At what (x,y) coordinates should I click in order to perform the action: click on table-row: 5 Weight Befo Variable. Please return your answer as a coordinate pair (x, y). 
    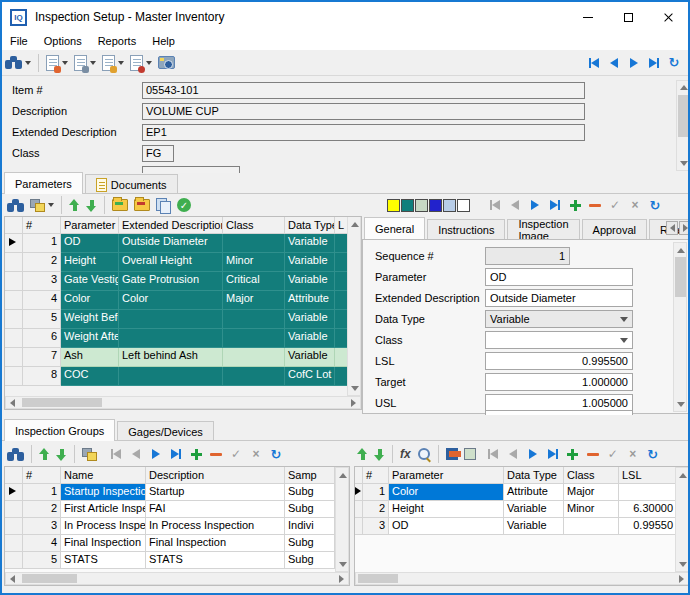
    Looking at the image, I should click on (183, 320).